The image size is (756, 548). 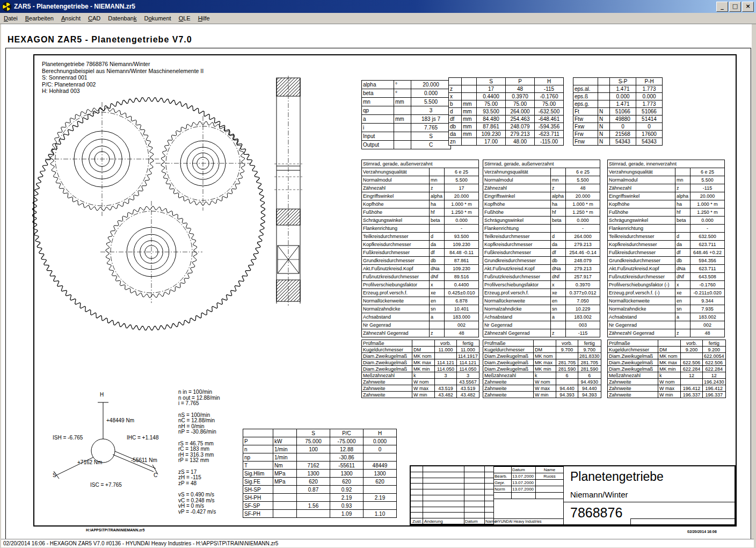 What do you see at coordinates (396, 181) in the screenshot?
I see `cell: Normalmodul` at bounding box center [396, 181].